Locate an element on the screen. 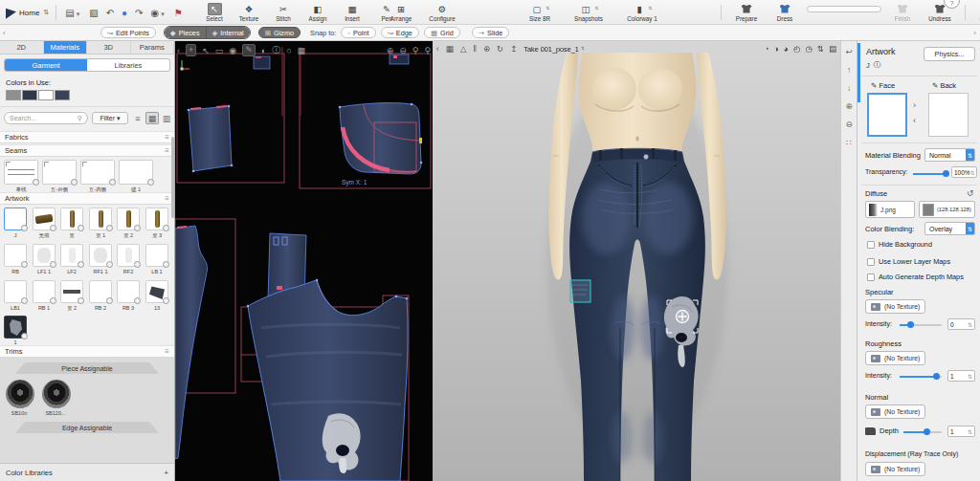 Image resolution: width=980 pixels, height=481 pixels. view-top-icon: ◷ is located at coordinates (808, 49).